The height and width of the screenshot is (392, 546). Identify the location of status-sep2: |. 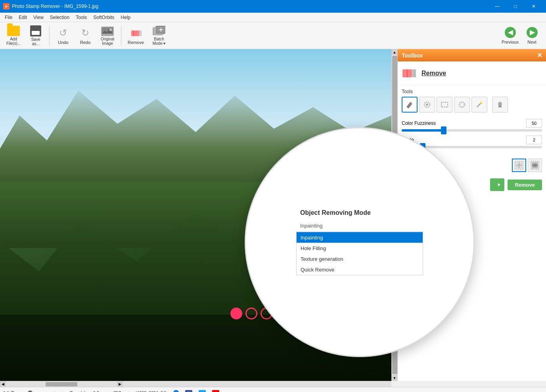
(106, 391).